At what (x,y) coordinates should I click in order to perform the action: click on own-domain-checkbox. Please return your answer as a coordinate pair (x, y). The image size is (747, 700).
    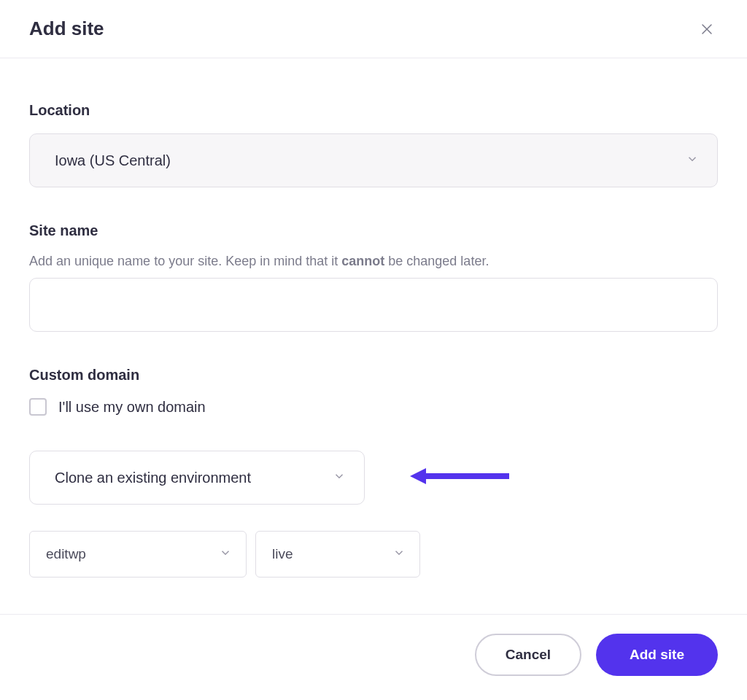
    Looking at the image, I should click on (38, 407).